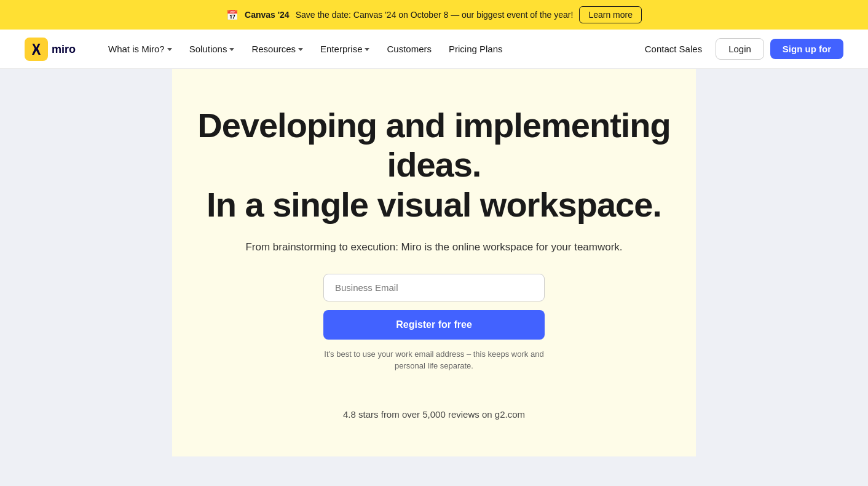 The width and height of the screenshot is (868, 486). Describe the element at coordinates (434, 288) in the screenshot. I see `email-input` at that location.